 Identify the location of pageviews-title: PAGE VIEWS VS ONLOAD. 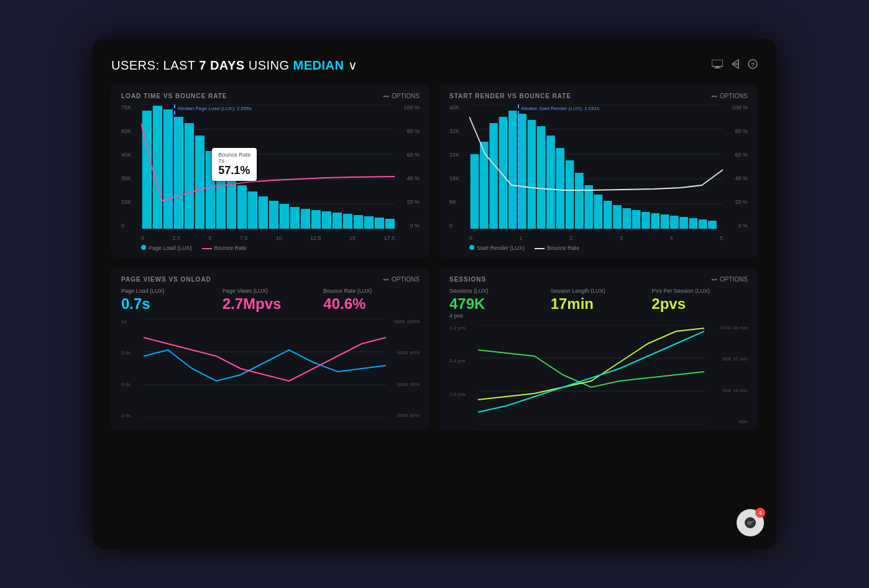
(167, 280).